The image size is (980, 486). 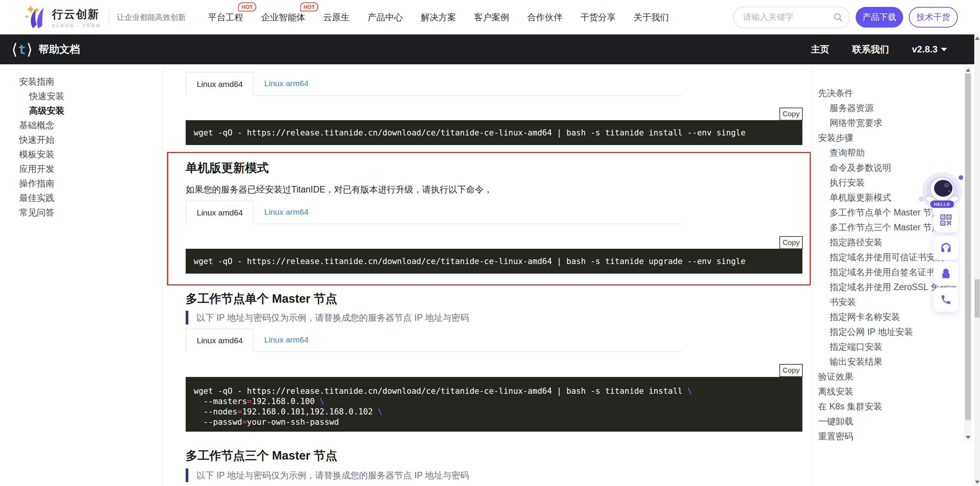 I want to click on code-value: 192.168.0.100, so click(x=286, y=401).